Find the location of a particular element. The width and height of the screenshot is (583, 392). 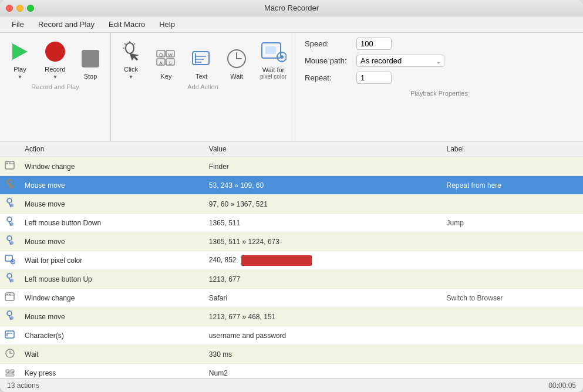

play-label: Play is located at coordinates (20, 69).